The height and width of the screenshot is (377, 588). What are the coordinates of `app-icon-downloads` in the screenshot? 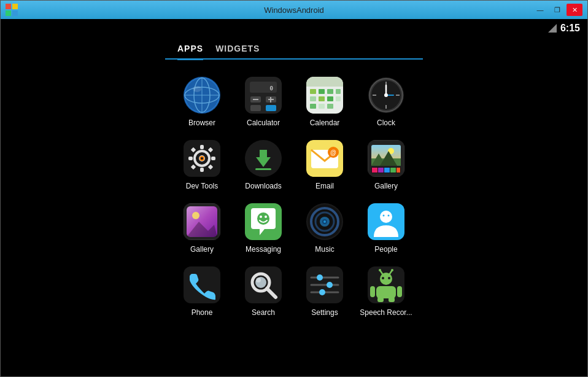 It's located at (263, 158).